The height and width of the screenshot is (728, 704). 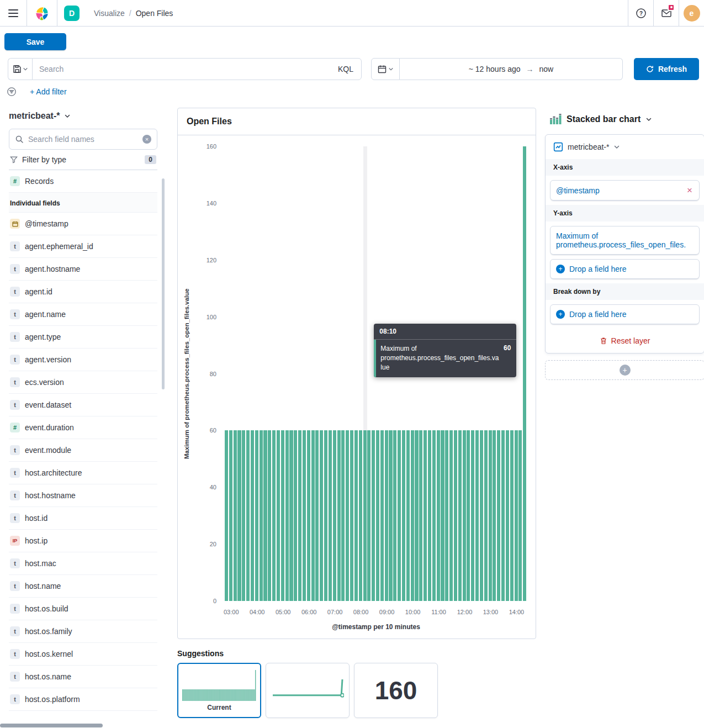 What do you see at coordinates (83, 451) in the screenshot?
I see `field-list-item: tevent.module` at bounding box center [83, 451].